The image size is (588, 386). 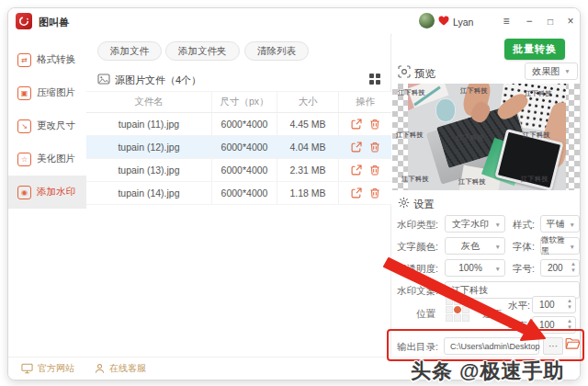 I want to click on table-row: tupain (13).jpg 6000*4000 2.31 MB, so click(x=239, y=171).